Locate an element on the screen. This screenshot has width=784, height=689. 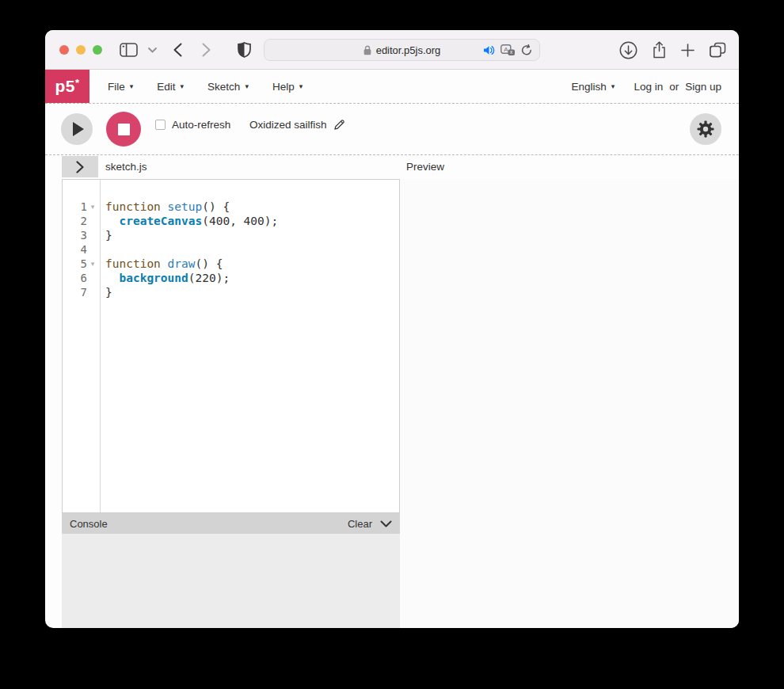
line-number: 2 is located at coordinates (84, 221).